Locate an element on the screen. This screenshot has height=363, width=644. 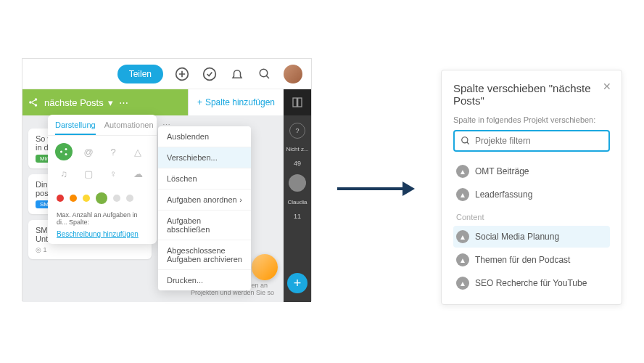
warning-icon: △ is located at coordinates (138, 152).